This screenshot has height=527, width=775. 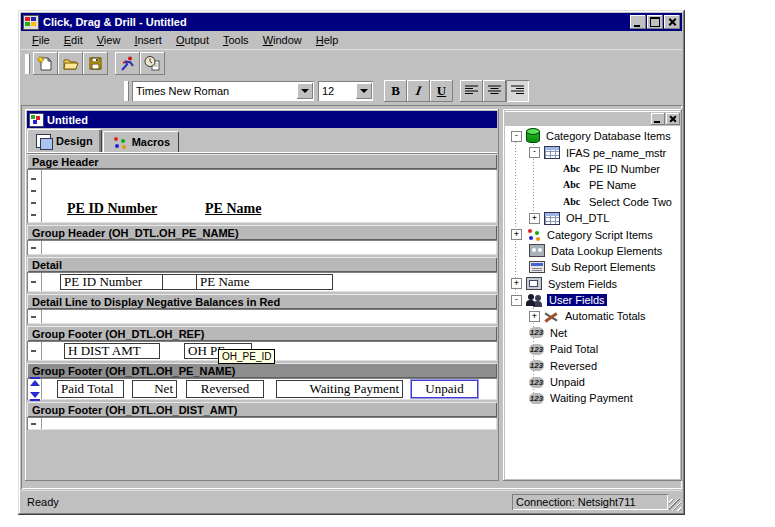 What do you see at coordinates (262, 424) in the screenshot?
I see `band-content-group-footer-dist-amt` at bounding box center [262, 424].